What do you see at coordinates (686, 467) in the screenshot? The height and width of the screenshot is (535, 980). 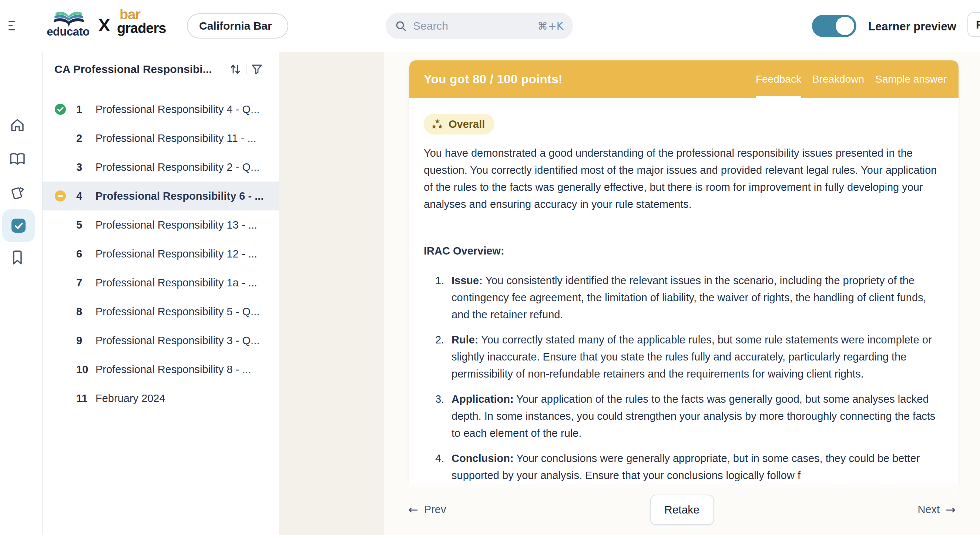 I see `list-body: Your conclusions were generally appropri…` at bounding box center [686, 467].